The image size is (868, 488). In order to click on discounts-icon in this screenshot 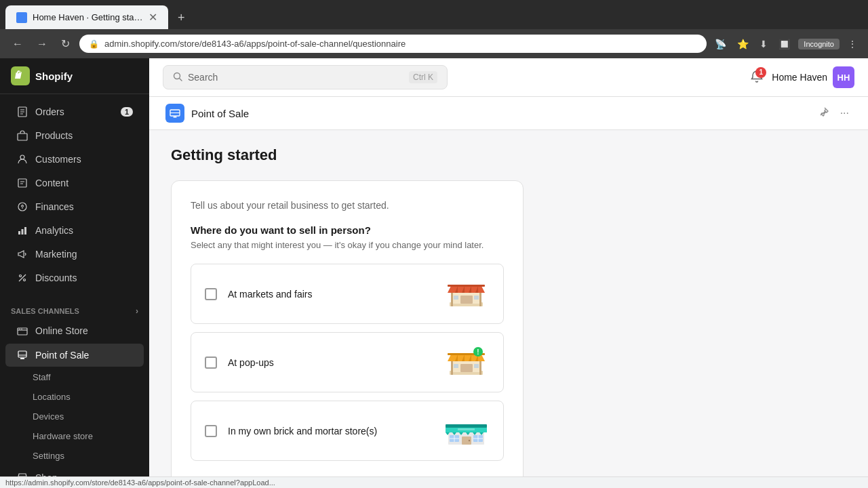, I will do `click(22, 278)`.